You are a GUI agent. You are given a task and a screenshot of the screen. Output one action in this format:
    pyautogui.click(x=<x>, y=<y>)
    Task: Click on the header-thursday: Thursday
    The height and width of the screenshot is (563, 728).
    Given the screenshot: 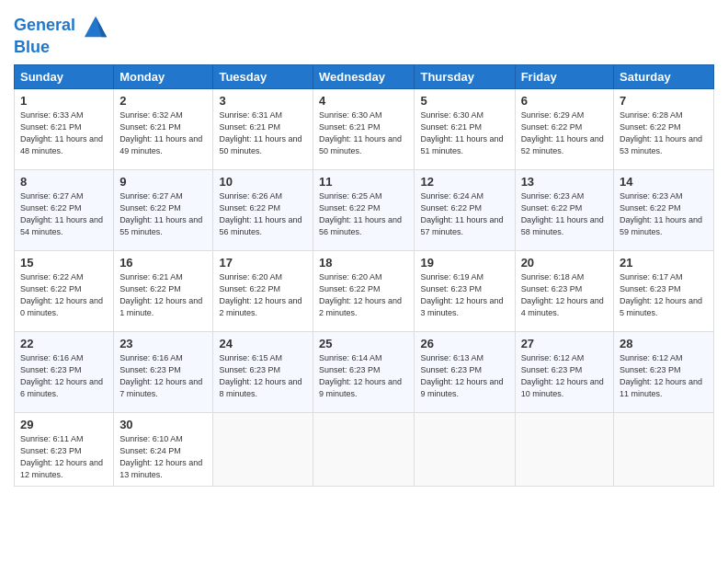 What is the action you would take?
    pyautogui.click(x=465, y=76)
    